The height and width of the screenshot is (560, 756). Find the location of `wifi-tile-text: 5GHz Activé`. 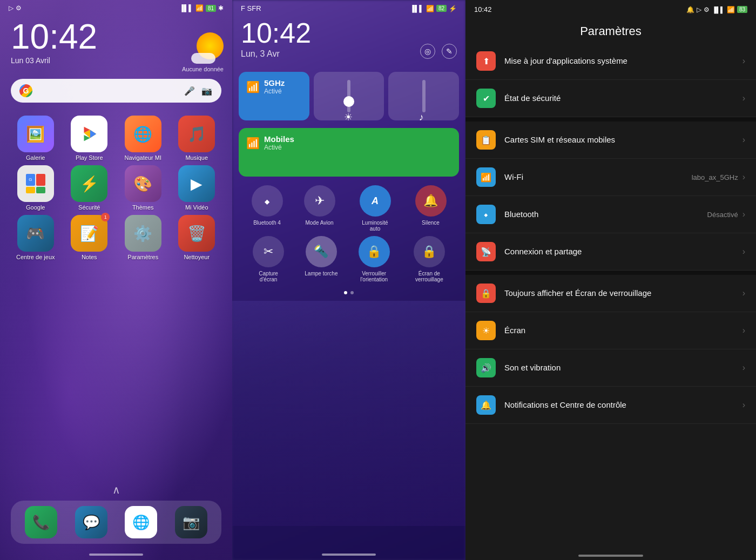

wifi-tile-text: 5GHz Activé is located at coordinates (274, 86).